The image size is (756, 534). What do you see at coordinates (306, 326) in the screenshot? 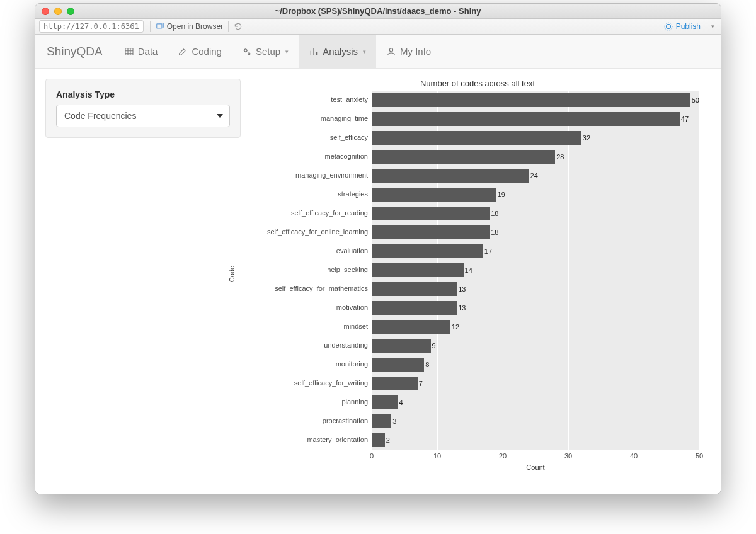
I see `y-tick-label: mindset` at bounding box center [306, 326].